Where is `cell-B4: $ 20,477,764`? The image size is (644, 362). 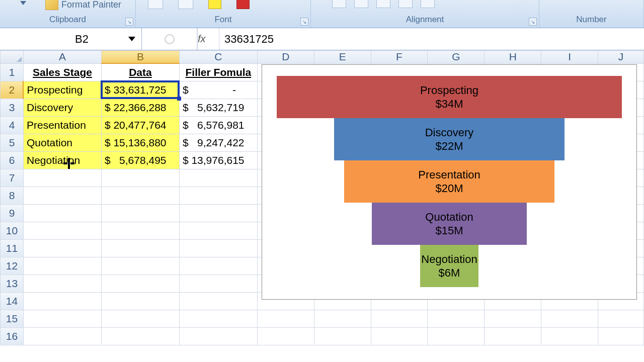
cell-B4: $ 20,477,764 is located at coordinates (140, 125).